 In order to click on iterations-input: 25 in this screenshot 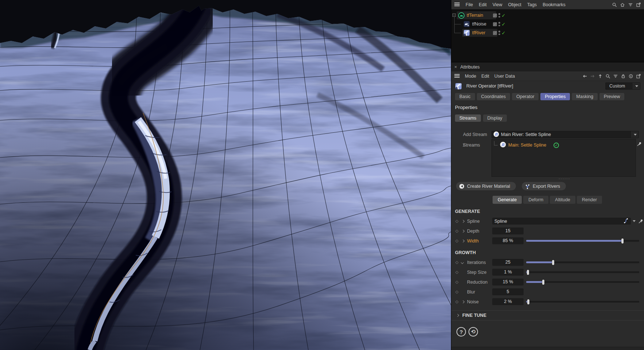, I will do `click(508, 262)`.